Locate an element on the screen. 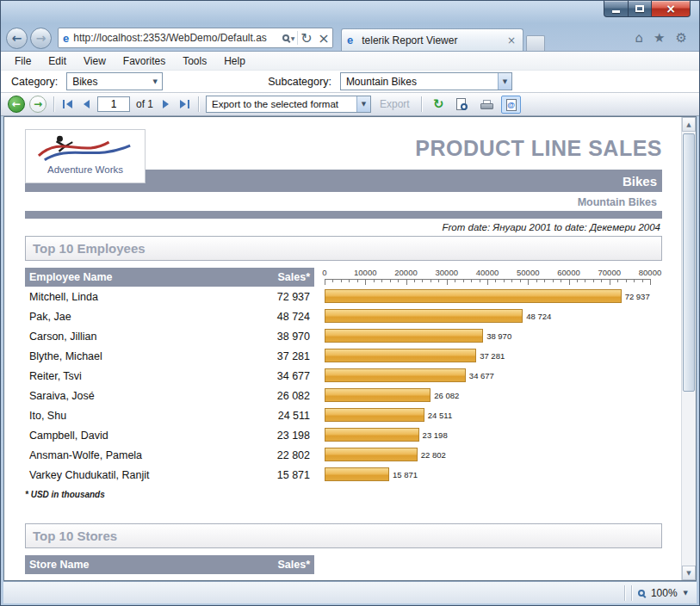 This screenshot has height=606, width=700. export-format-select: Export to the selected format ▼ is located at coordinates (288, 104).